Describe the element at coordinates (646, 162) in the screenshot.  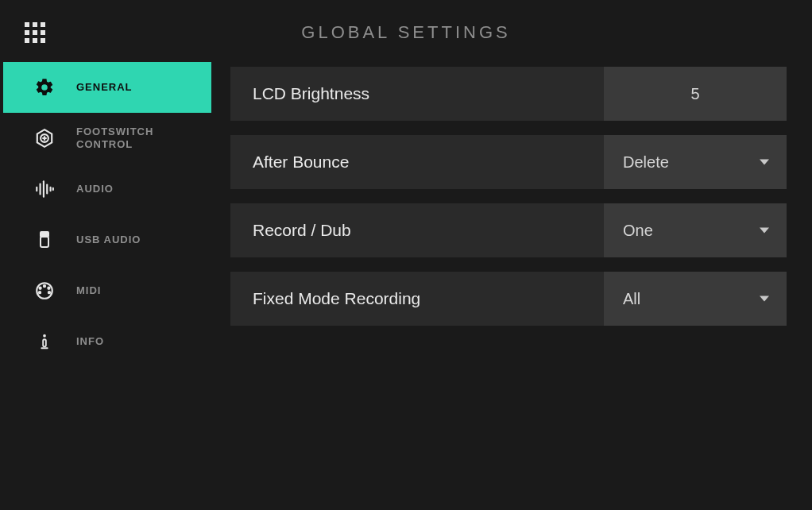
I see `value-text: Delete` at that location.